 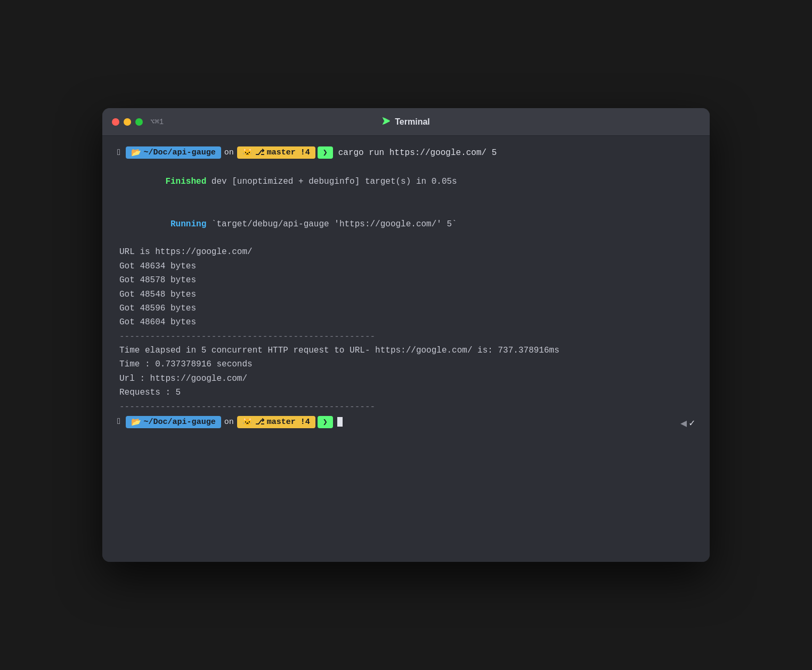 What do you see at coordinates (247, 422) in the screenshot?
I see `github-icon-2: 🐱` at bounding box center [247, 422].